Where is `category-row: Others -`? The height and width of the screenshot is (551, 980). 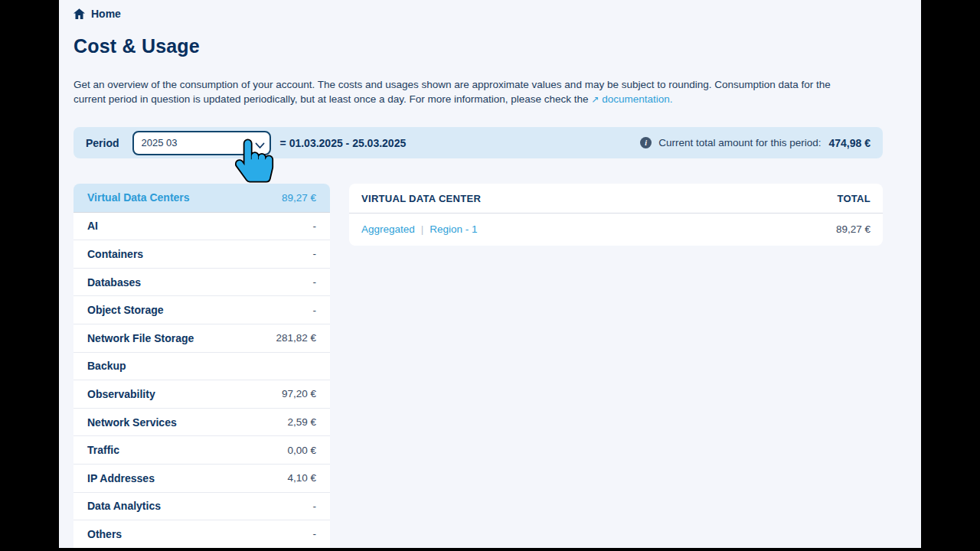
category-row: Others - is located at coordinates (202, 534).